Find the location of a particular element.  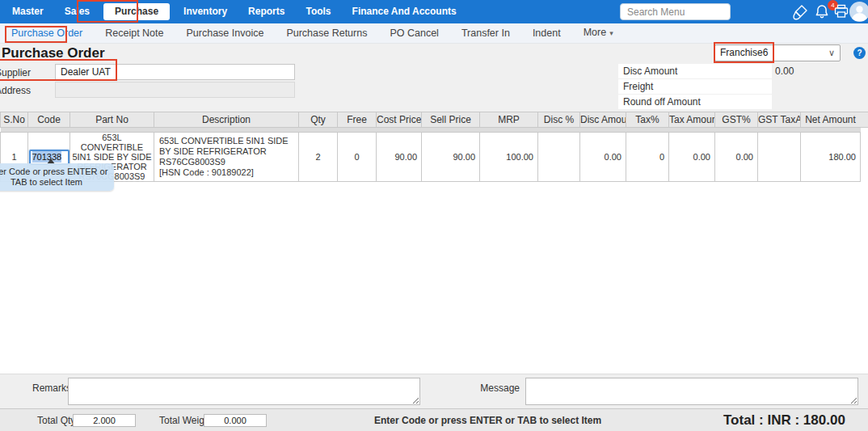

round-off-amount-row: Round off Amount is located at coordinates (744, 102).